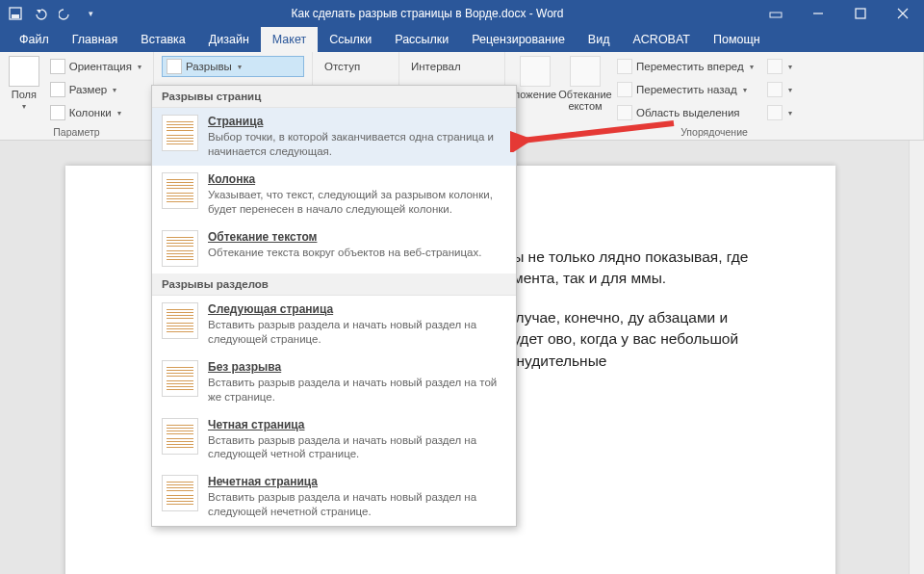 The height and width of the screenshot is (574, 924). Describe the element at coordinates (180, 191) in the screenshot. I see `column-break-icon` at that location.